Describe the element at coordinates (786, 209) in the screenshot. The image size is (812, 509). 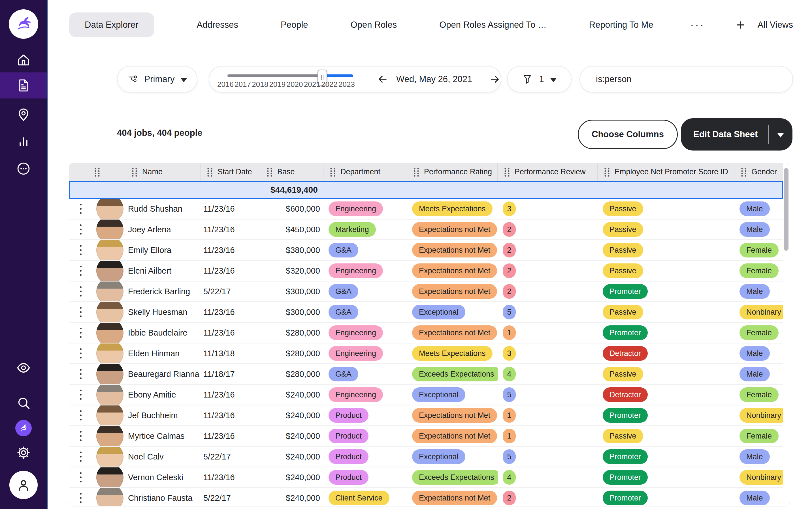
I see `vertical-scrollbar-thumb` at that location.